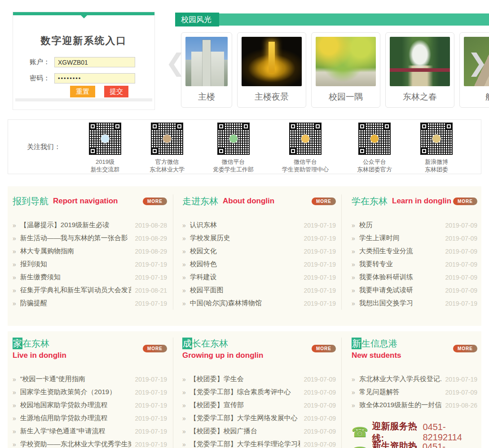 Image resolution: width=489 pixels, height=448 pixels. What do you see at coordinates (259, 443) in the screenshot?
I see `news-list-item: » 【党委学工部】大学生科学理论学习和... 2019-07-09` at bounding box center [259, 443].